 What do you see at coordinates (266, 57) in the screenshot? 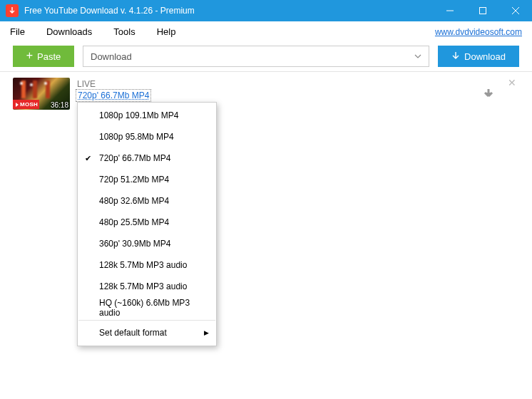
I see `toolbar: + Paste Download Download` at bounding box center [266, 57].